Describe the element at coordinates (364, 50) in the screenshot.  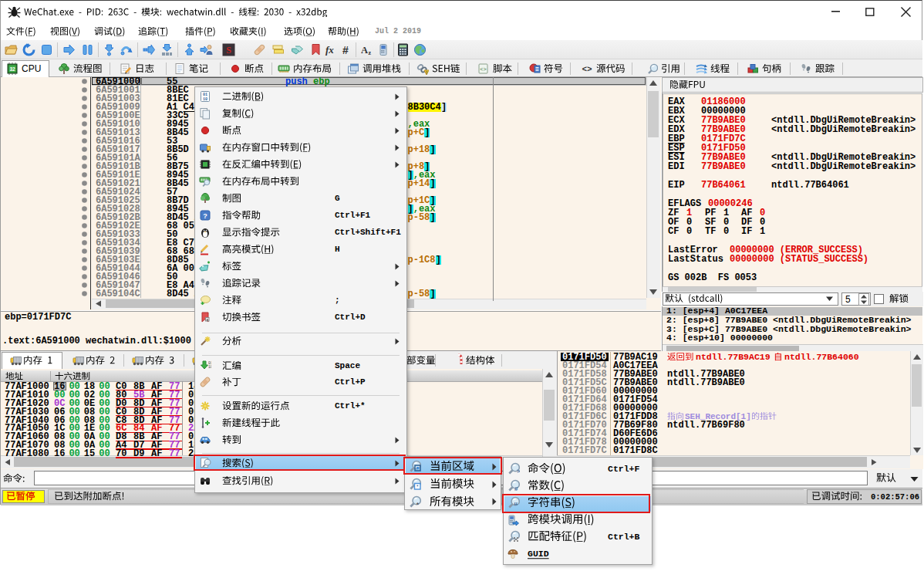
I see `svg-text: A` at that location.